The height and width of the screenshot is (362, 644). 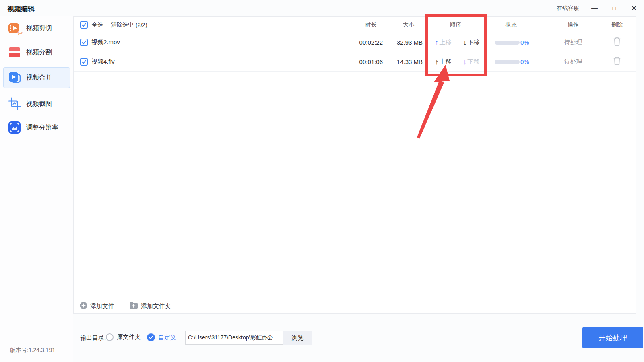 What do you see at coordinates (14, 128) in the screenshot?
I see `adjust-resolution-icon` at bounding box center [14, 128].